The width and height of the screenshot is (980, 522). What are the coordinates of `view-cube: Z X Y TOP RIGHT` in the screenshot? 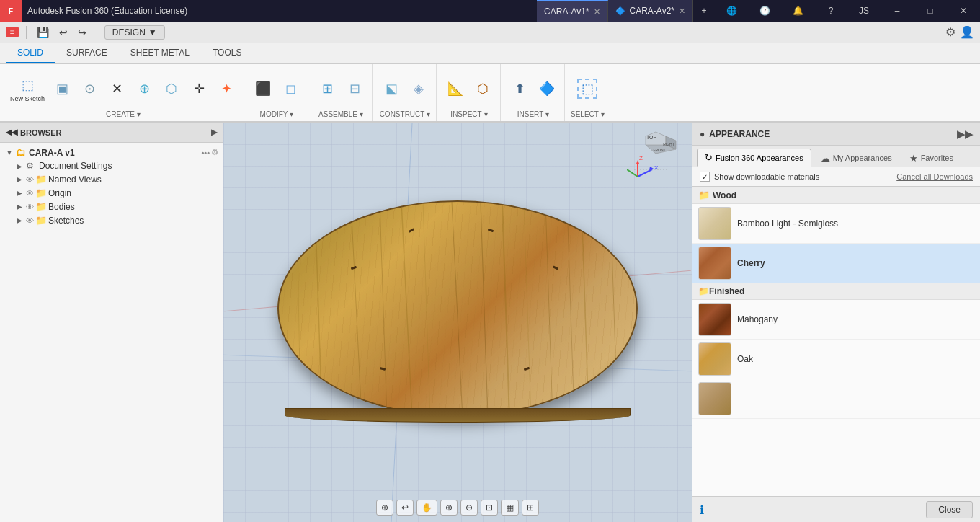 It's located at (656, 159).